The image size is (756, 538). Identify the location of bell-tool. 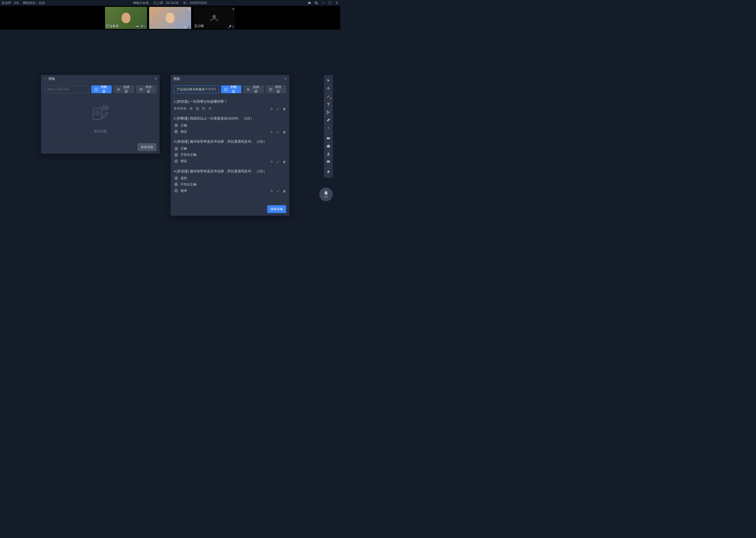
(328, 172).